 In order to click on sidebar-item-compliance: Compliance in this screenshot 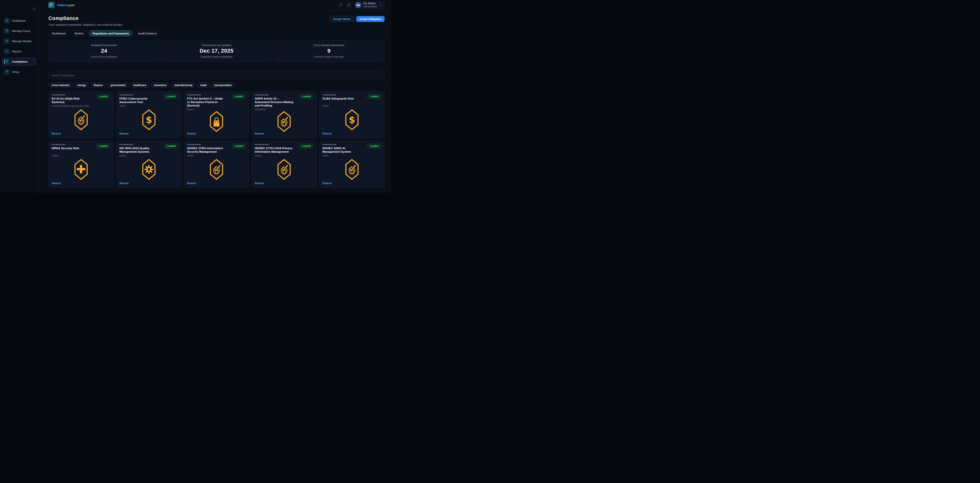, I will do `click(19, 62)`.